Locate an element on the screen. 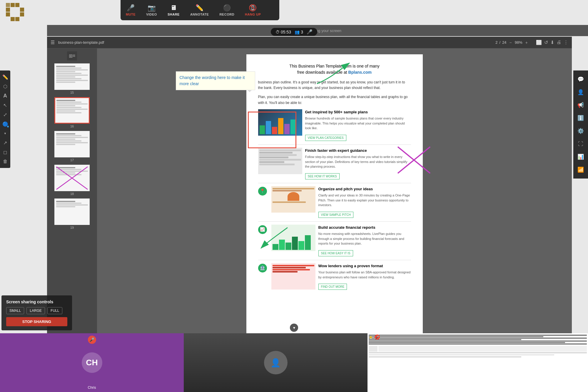 The image size is (588, 392). left-toolbar: ✏️ ⬡ A ↖ ⤢ 🔵 ▼ ↗ ◻ 🗑 is located at coordinates (5, 119).